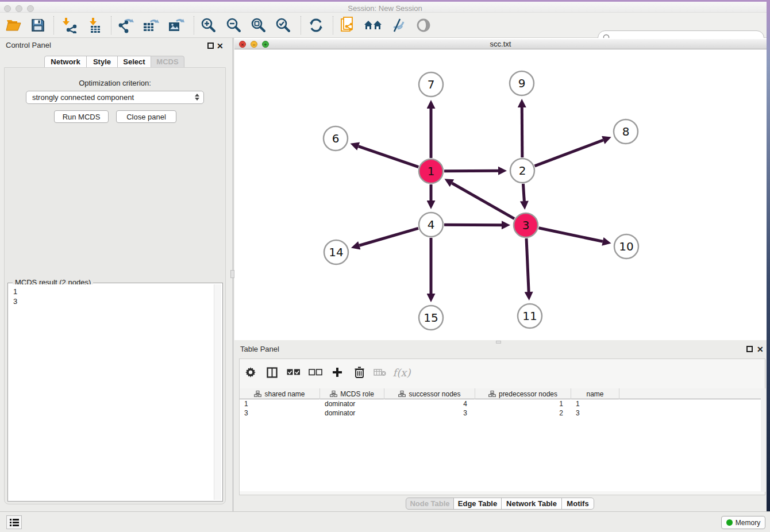  Describe the element at coordinates (398, 25) in the screenshot. I see `hide-selected-button` at that location.